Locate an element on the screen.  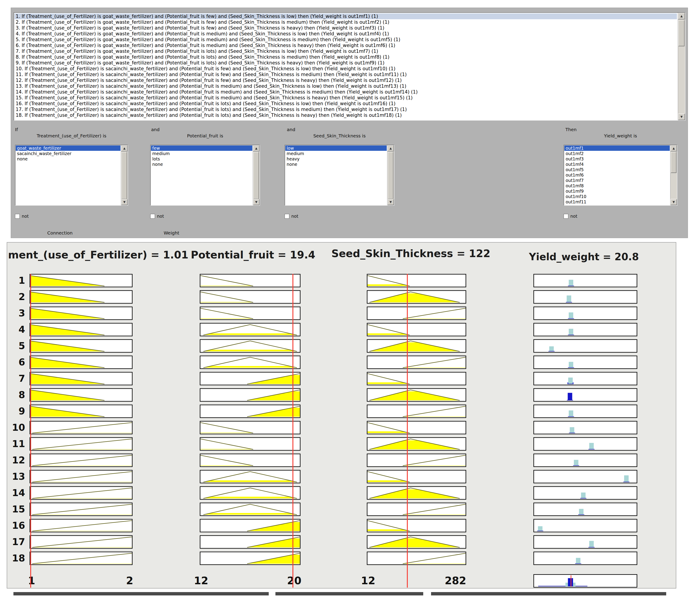
rule-item-12: 12. If (Treatment_(use_of_Fertilizer) is… is located at coordinates (346, 80).